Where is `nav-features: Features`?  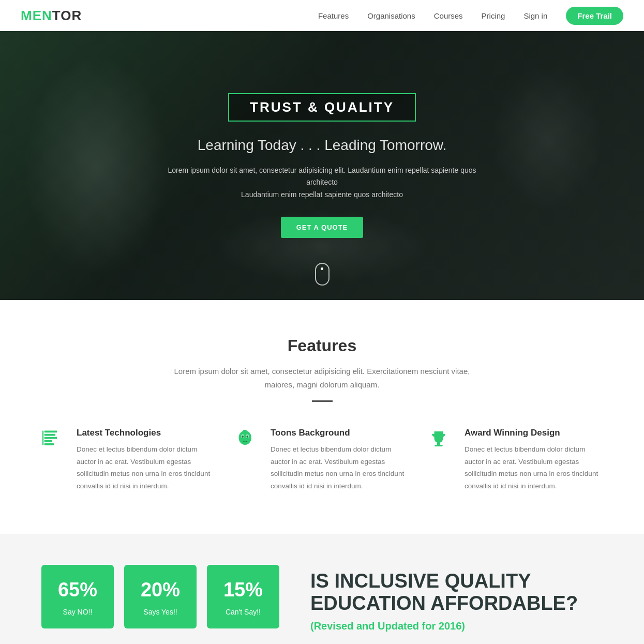
nav-features: Features is located at coordinates (333, 16).